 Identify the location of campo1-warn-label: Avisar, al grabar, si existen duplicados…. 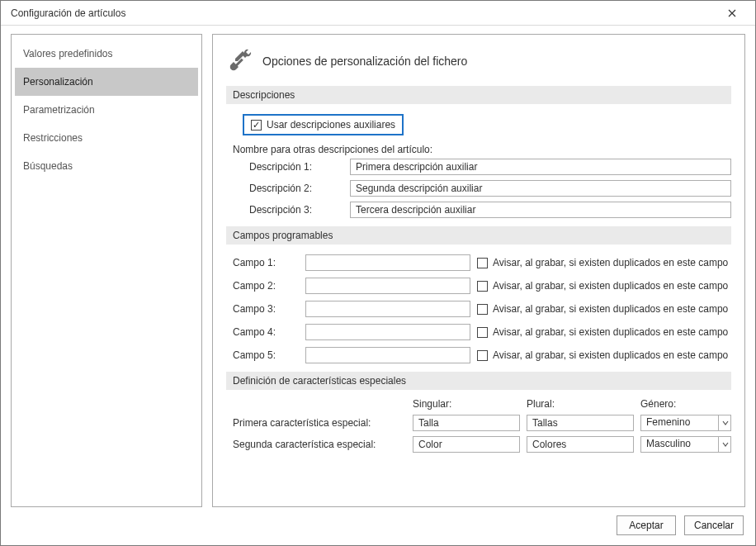
(611, 263).